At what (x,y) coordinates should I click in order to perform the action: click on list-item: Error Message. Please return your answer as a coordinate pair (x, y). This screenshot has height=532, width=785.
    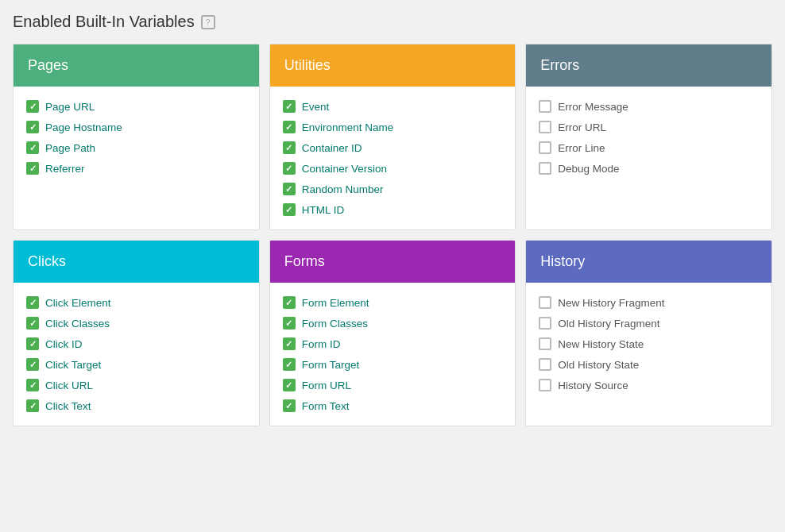
    Looking at the image, I should click on (648, 106).